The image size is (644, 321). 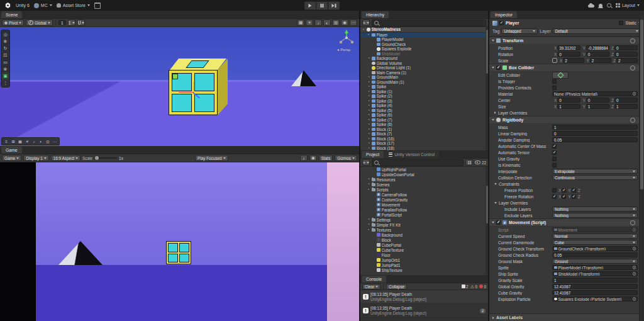 What do you see at coordinates (424, 45) in the screenshot?
I see `hierarchy-item: GroundCheck` at bounding box center [424, 45].